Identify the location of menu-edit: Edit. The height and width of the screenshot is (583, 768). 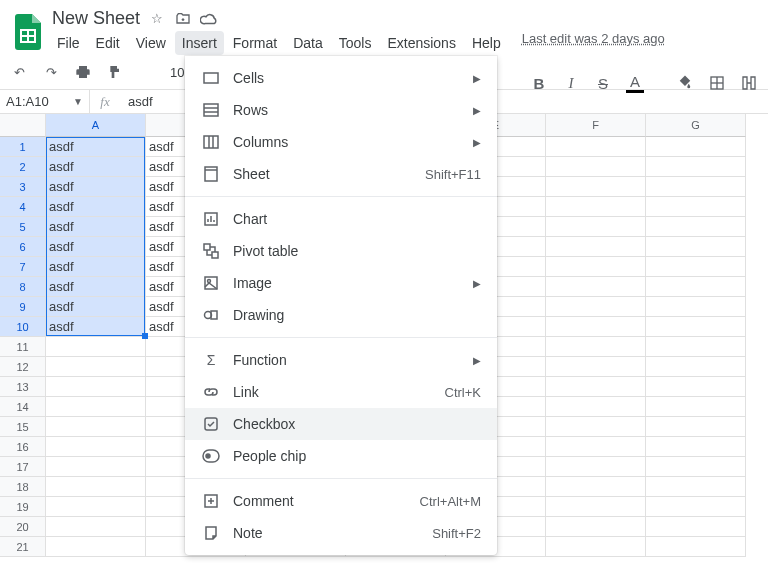
(108, 43).